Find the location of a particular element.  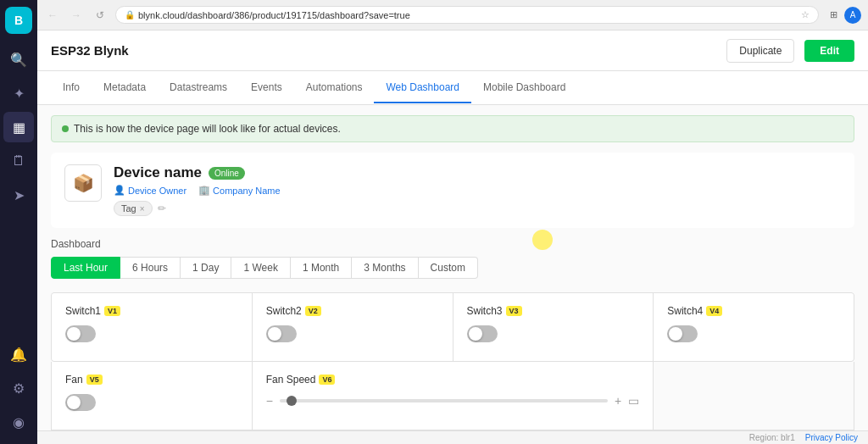

tag-close-icon: × is located at coordinates (142, 208).